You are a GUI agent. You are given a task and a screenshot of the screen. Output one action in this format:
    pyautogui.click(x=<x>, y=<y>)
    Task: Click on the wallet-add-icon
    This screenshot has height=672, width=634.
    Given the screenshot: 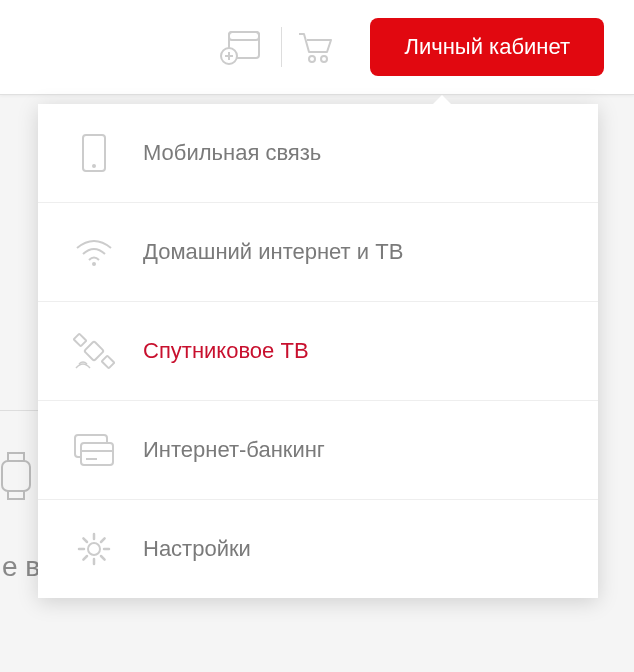 What is the action you would take?
    pyautogui.click(x=241, y=47)
    